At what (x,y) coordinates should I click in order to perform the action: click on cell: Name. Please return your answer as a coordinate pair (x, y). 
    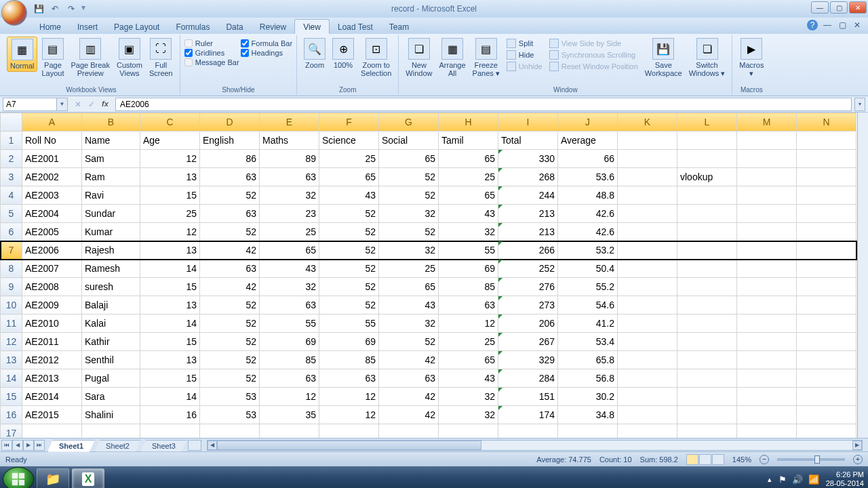
    Looking at the image, I should click on (111, 141).